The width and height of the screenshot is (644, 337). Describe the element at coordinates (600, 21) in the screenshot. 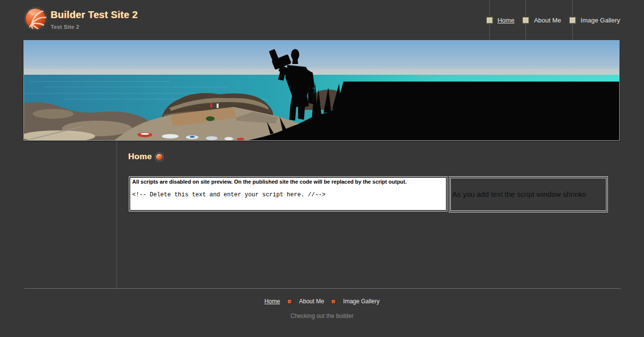

I see `nav-item-label: Image Gallery` at that location.